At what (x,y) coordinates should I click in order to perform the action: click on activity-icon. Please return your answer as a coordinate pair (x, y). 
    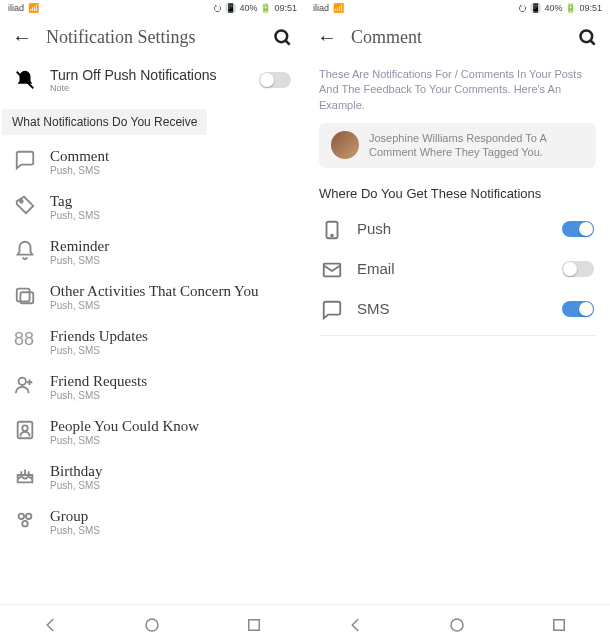
    Looking at the image, I should click on (25, 295).